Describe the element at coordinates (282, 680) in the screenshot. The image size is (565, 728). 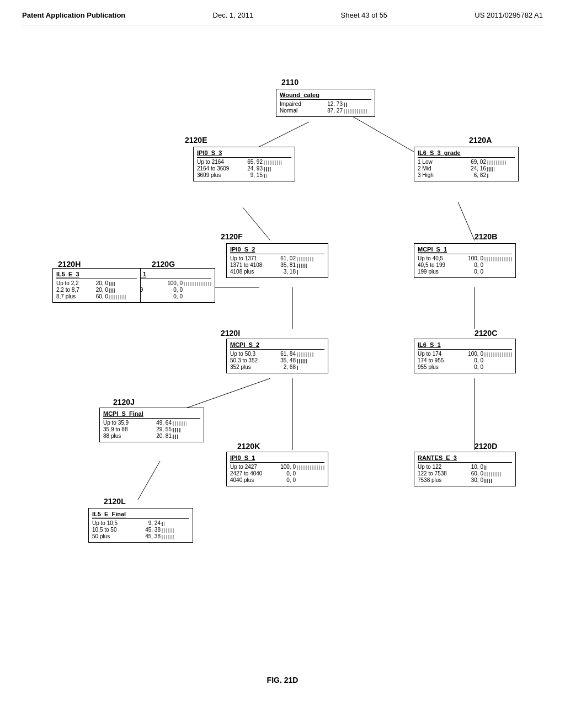
I see `figure-label: FIG. 21D` at that location.